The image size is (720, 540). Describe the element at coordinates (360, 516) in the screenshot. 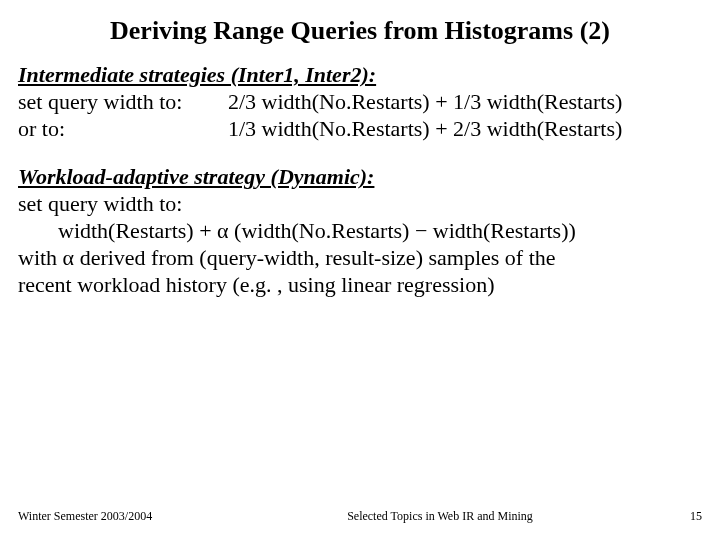

I see `slide-footer: Winter Semester 2003/2004 Selected Topic…` at that location.